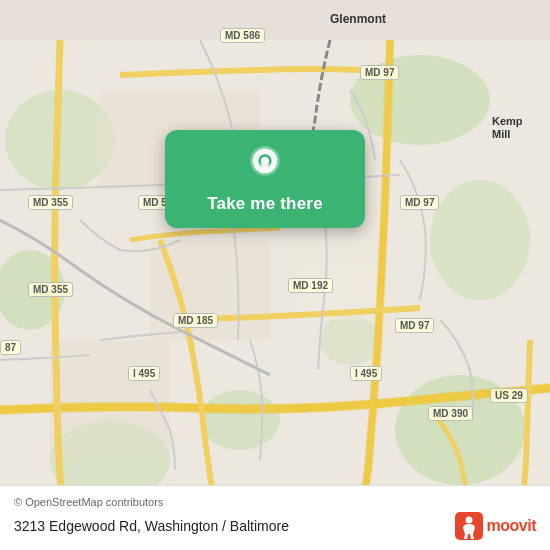 The image size is (550, 550). Describe the element at coordinates (380, 72) in the screenshot. I see `road-label-md97a: MD 97` at that location.